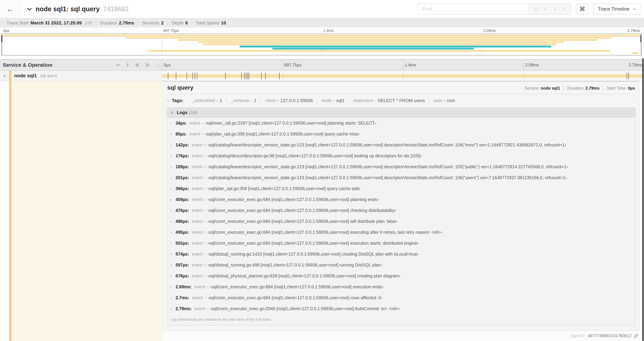 The height and width of the screenshot is (341, 644). Describe the element at coordinates (401, 101) in the screenshot. I see `tag-value: SELECT * FROM users` at that location.